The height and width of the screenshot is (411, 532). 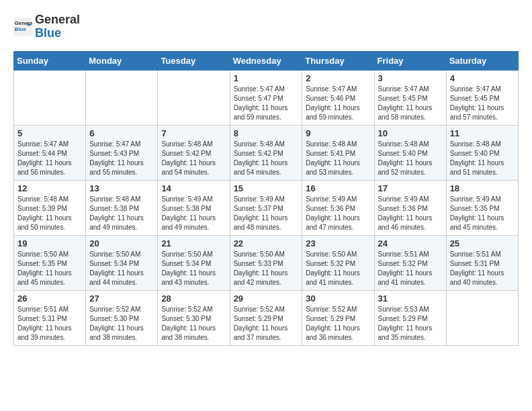 I want to click on day-info: Sunrise: 5:50 AM Sunset: 5:35 PM Dayligh…, so click(x=50, y=269).